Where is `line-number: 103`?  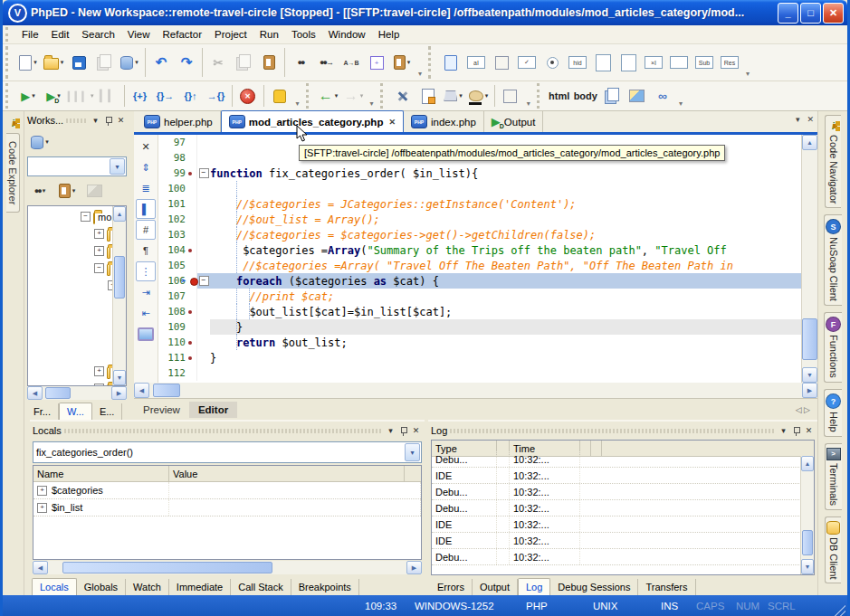
line-number: 103 is located at coordinates (173, 235).